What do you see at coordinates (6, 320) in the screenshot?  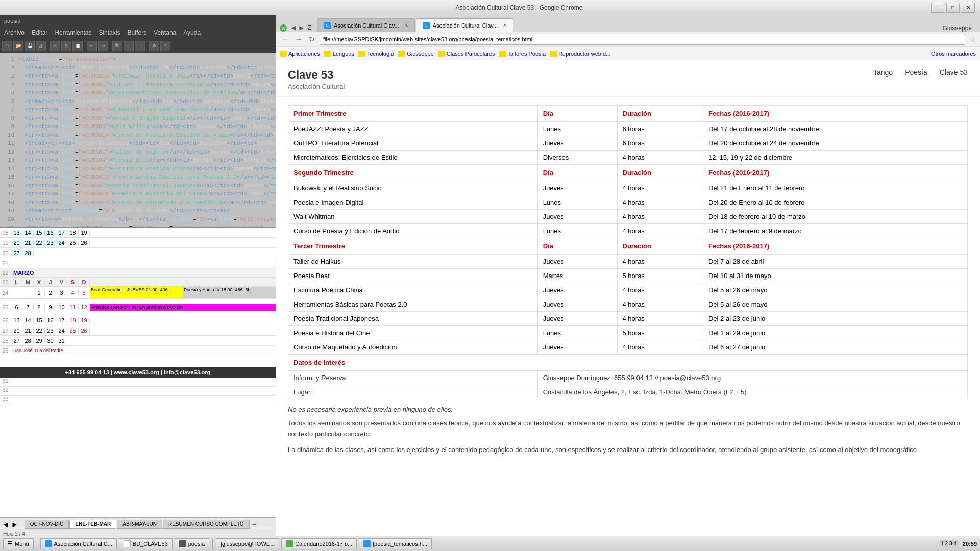 I see `week-26: 26` at bounding box center [6, 320].